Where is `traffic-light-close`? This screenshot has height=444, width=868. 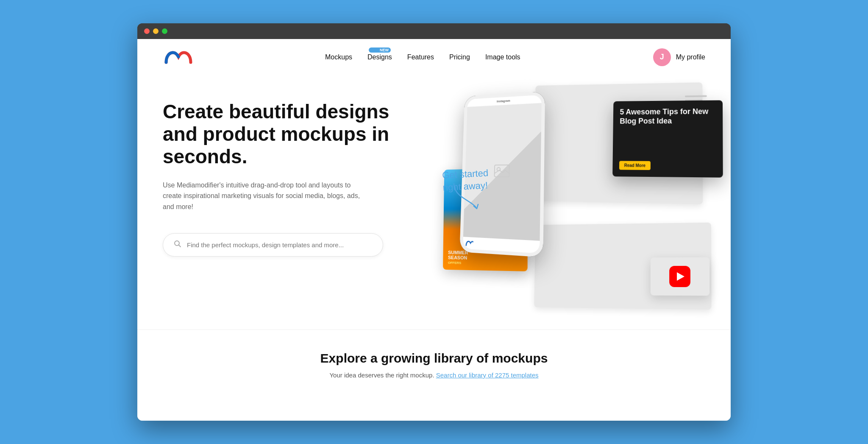
traffic-light-close is located at coordinates (147, 31).